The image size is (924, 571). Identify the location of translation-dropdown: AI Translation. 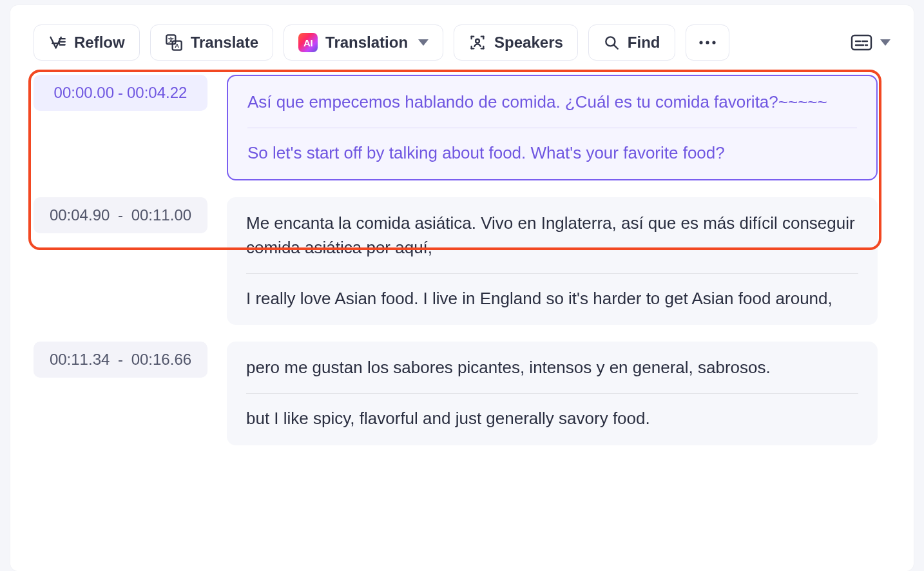
(363, 43).